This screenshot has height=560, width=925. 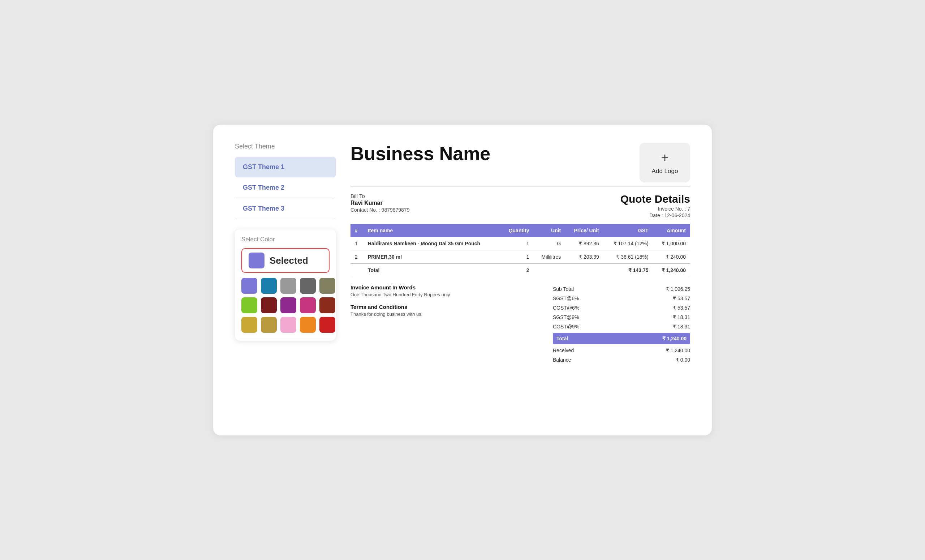 What do you see at coordinates (566, 327) in the screenshot?
I see `summary-label: CGST@9%` at bounding box center [566, 327].